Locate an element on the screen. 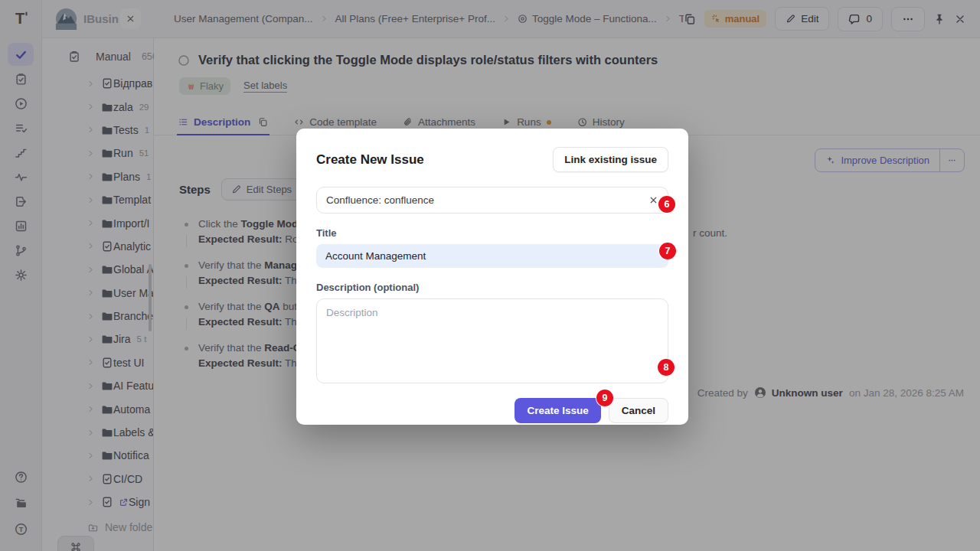 The image size is (980, 551). integration-select-value: Confluence: confluence is located at coordinates (380, 201).